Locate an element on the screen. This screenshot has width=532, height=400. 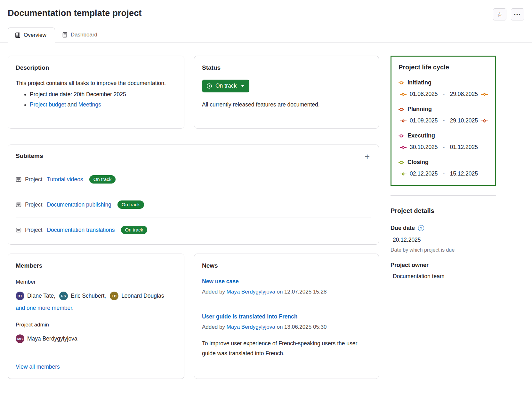
phase-planning: Planning 01.09.2025 - 29.10.2025 is located at coordinates (443, 115).